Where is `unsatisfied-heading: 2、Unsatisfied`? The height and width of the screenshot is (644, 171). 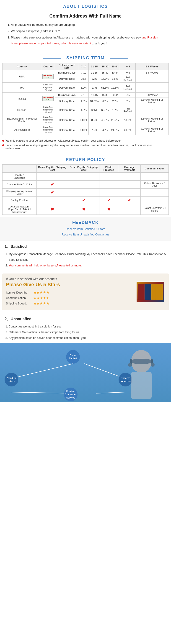
unsatisfied-heading: 2、Unsatisfied is located at coordinates (86, 319).